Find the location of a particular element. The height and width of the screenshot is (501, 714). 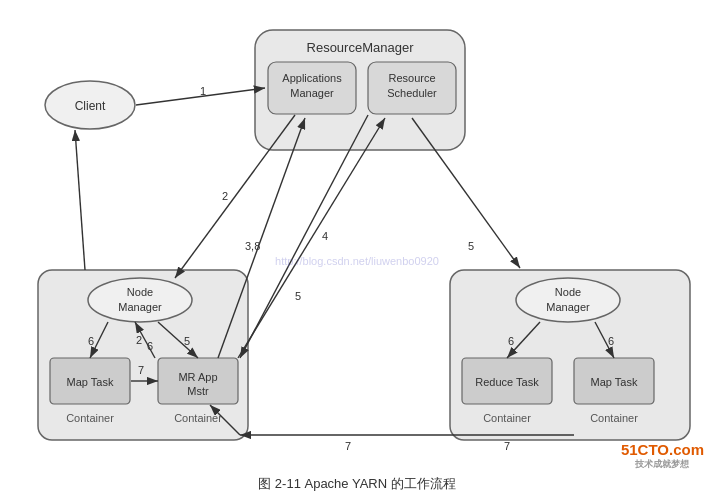

container-label-4: Container is located at coordinates (614, 418).